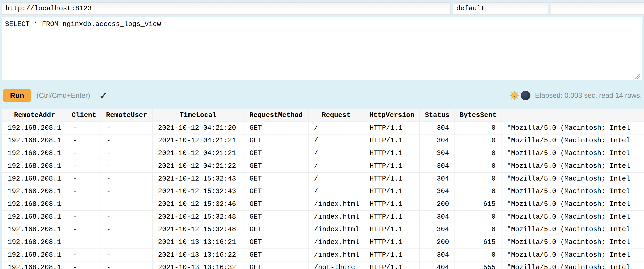 The image size is (644, 269). Describe the element at coordinates (323, 242) in the screenshot. I see `table-row: 192.168.208.1--2021-10-13 13:16:21GET/in…` at that location.